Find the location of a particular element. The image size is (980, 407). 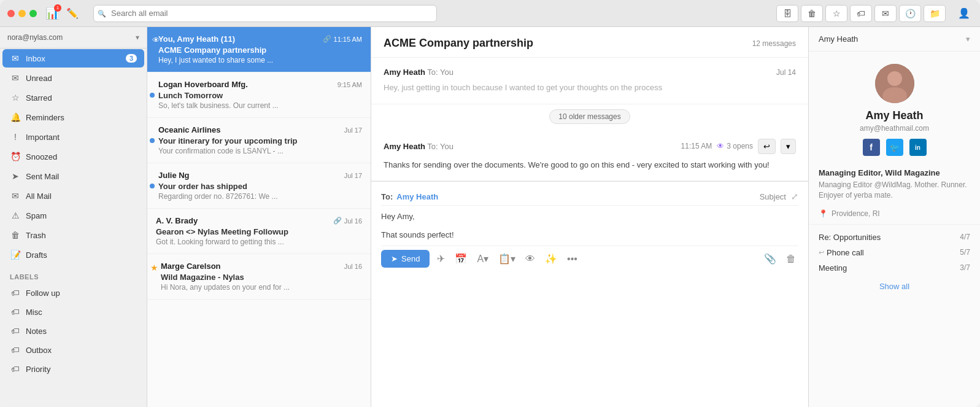

email-item: Julie Ng Jul 17 Your order has shipped R… is located at coordinates (259, 186).